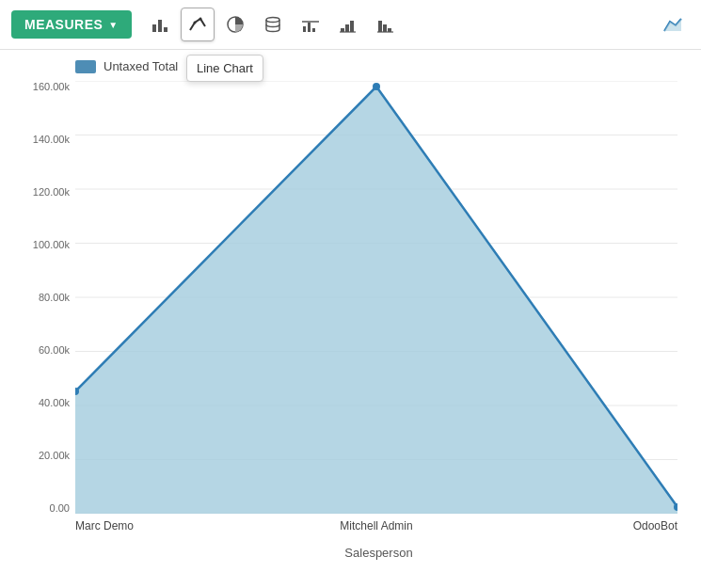 This screenshot has width=701, height=588. Describe the element at coordinates (141, 66) in the screenshot. I see `legend-label: Untaxed Total` at that location.